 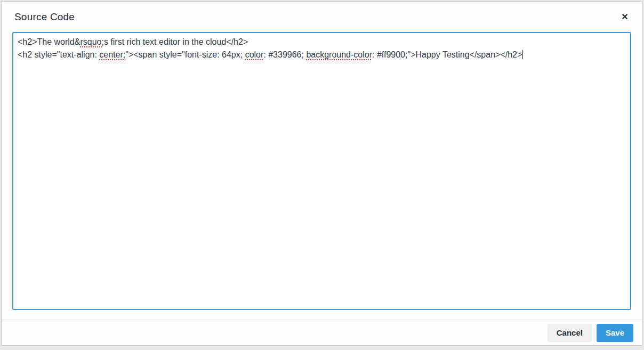 I want to click on close-icon: ✕, so click(x=625, y=17).